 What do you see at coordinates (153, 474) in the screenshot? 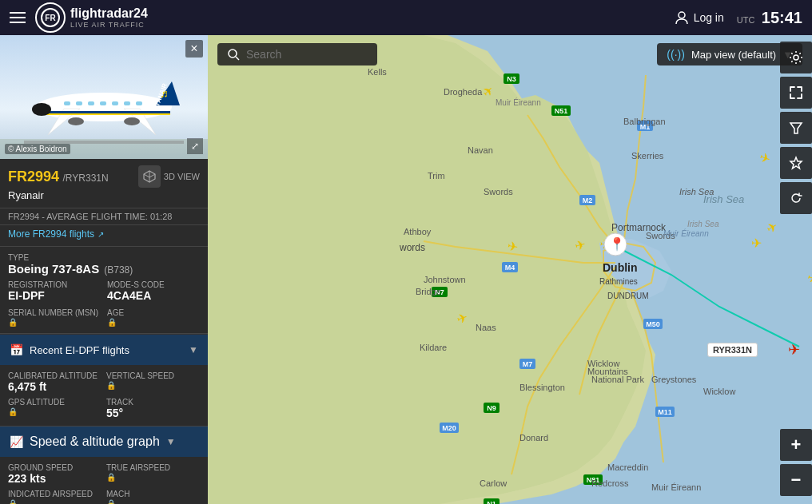
I see `true-airspeed-item: TRUE AIRSPEED` at bounding box center [153, 474].